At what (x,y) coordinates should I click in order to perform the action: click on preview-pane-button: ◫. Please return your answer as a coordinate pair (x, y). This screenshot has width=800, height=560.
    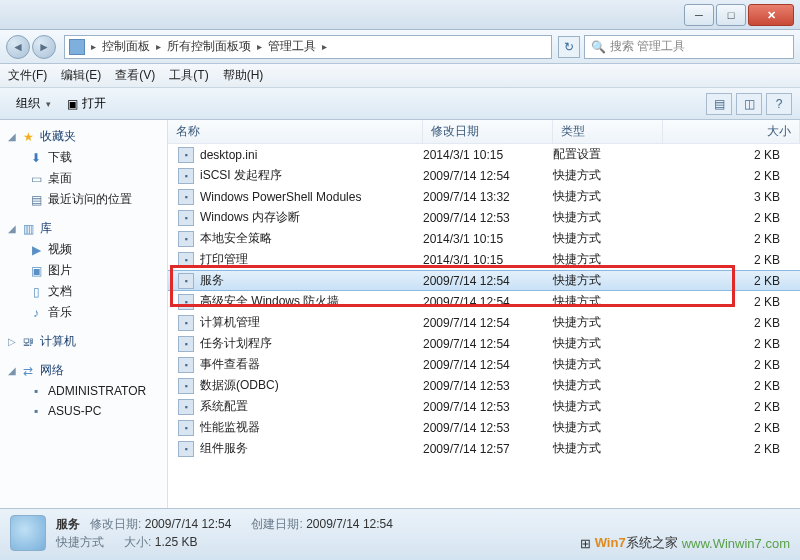
    Looking at the image, I should click on (749, 104).